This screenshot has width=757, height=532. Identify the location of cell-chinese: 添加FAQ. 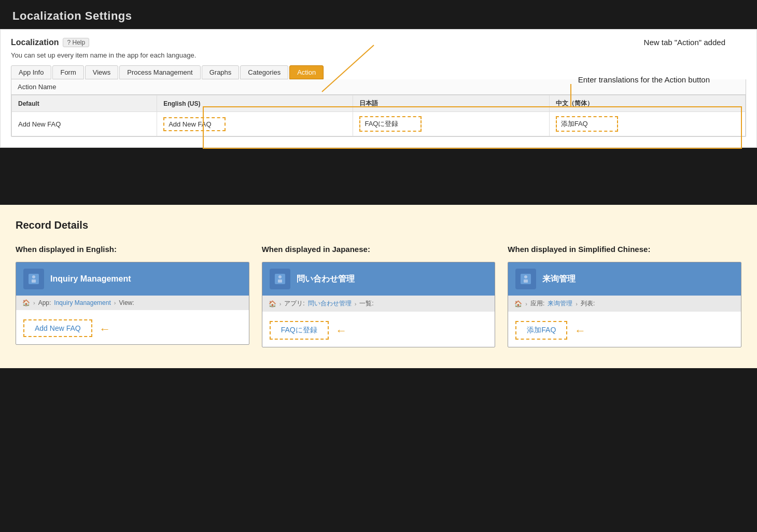
(647, 124).